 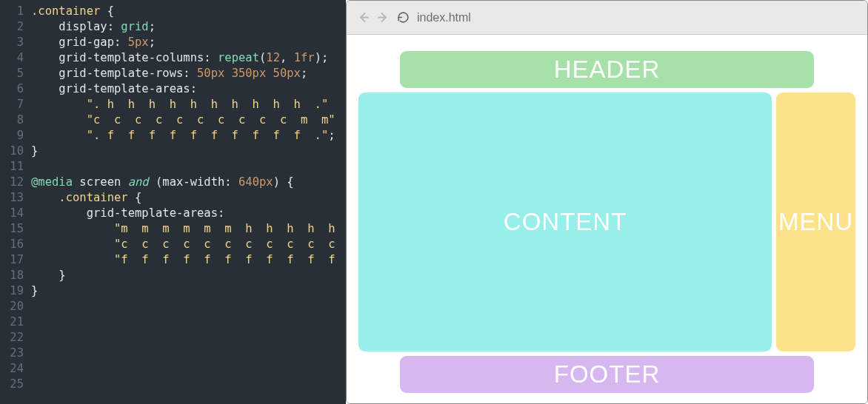 What do you see at coordinates (188, 105) in the screenshot?
I see `code-line: ". h h h h h h h h h h ."` at bounding box center [188, 105].